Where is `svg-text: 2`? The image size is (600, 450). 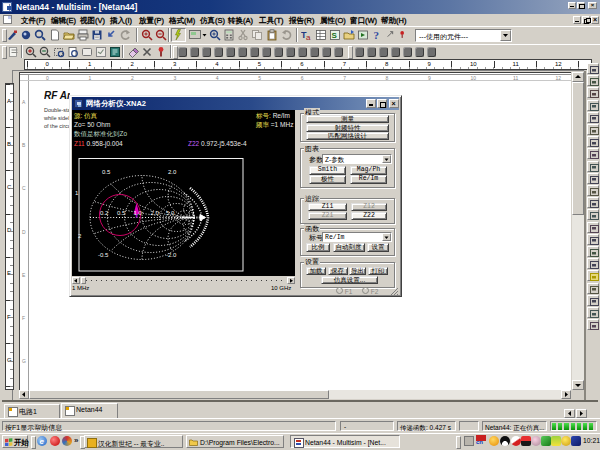
svg-text: 2 is located at coordinates (80, 236).